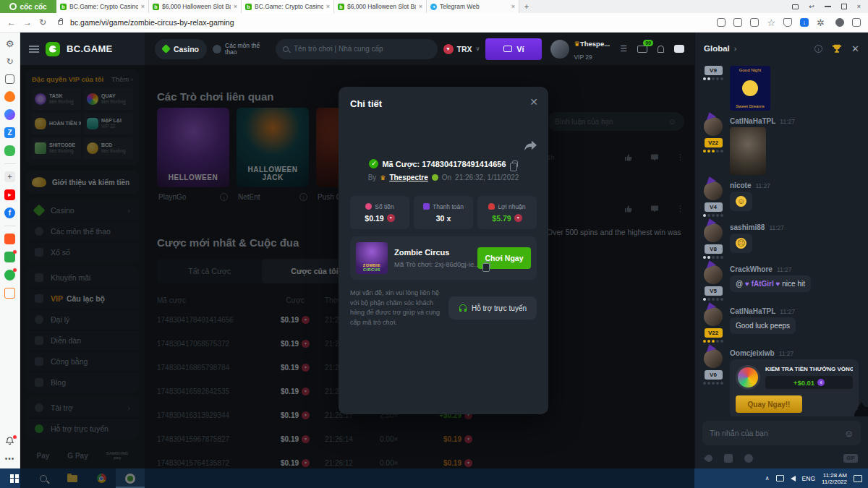 The width and height of the screenshot is (868, 488). What do you see at coordinates (851, 458) in the screenshot?
I see `gif-keyboard-icon: GIF` at bounding box center [851, 458].